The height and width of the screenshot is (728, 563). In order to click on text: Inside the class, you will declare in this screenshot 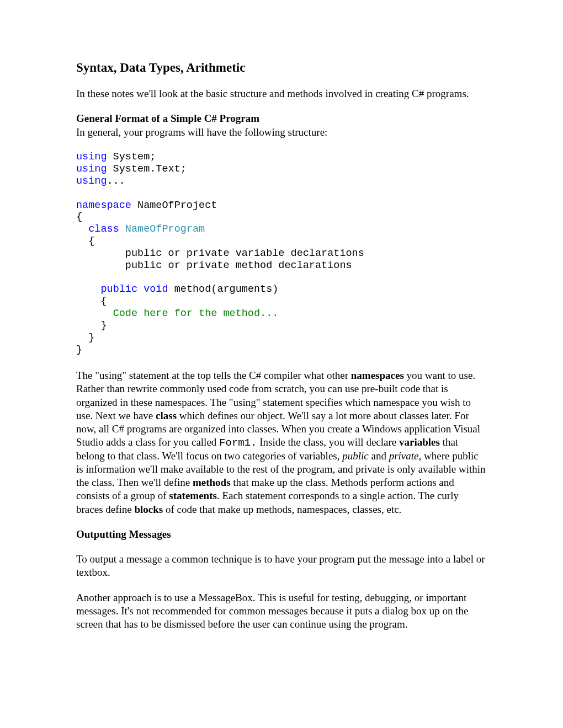, I will do `click(328, 442)`.